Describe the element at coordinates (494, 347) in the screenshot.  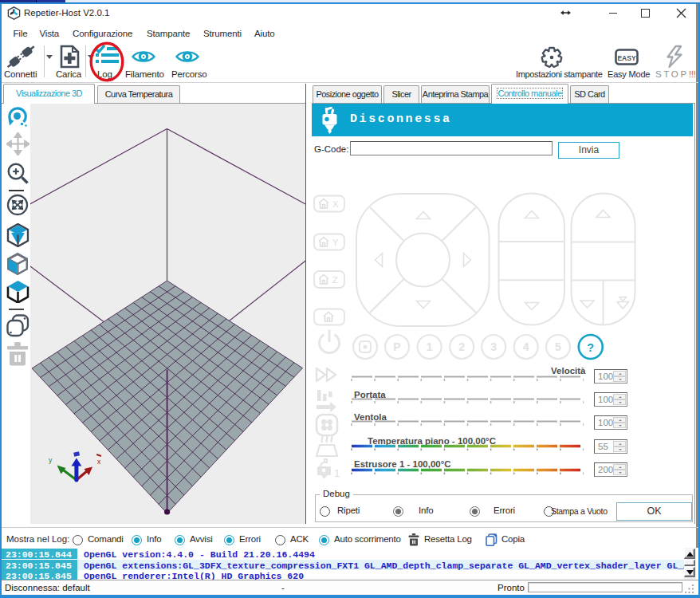
I see `svg-text: 3` at that location.